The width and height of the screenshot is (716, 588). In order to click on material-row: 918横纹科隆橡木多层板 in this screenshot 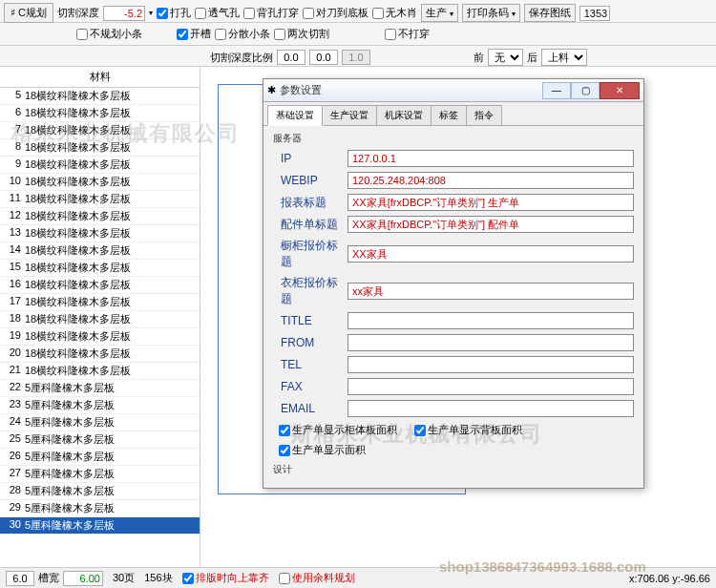, I will do `click(99, 165)`.